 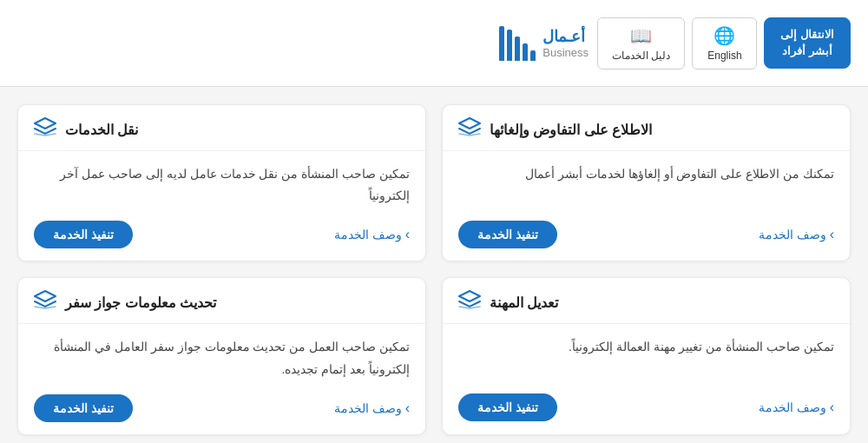 I want to click on logo-area: أعـمال Business, so click(x=543, y=43).